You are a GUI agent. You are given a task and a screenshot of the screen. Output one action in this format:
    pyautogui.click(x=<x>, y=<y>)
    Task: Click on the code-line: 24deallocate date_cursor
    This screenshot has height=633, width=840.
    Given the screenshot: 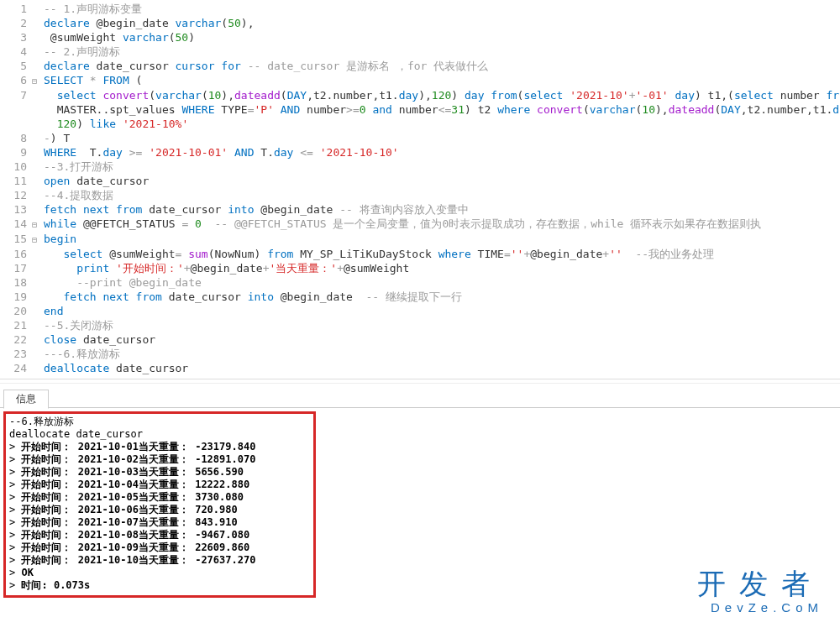 What is the action you would take?
    pyautogui.click(x=420, y=368)
    